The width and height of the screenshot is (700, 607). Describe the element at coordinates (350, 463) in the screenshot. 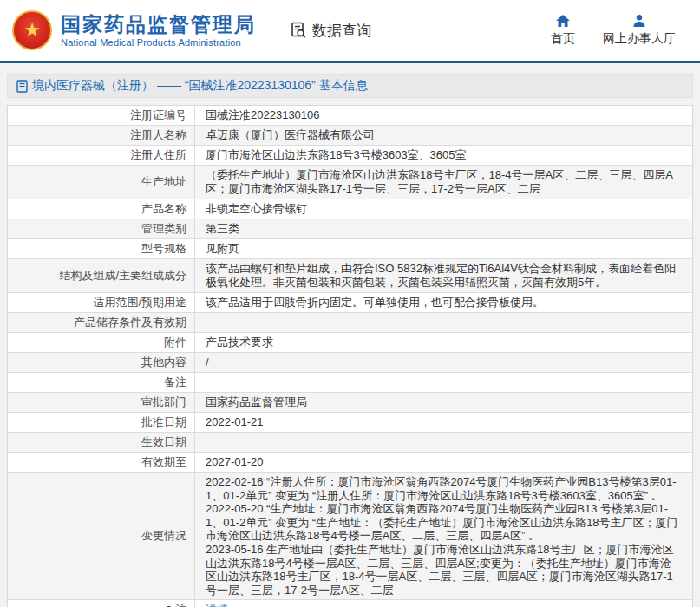

I see `table-row: 有效期至2027-01-20` at that location.